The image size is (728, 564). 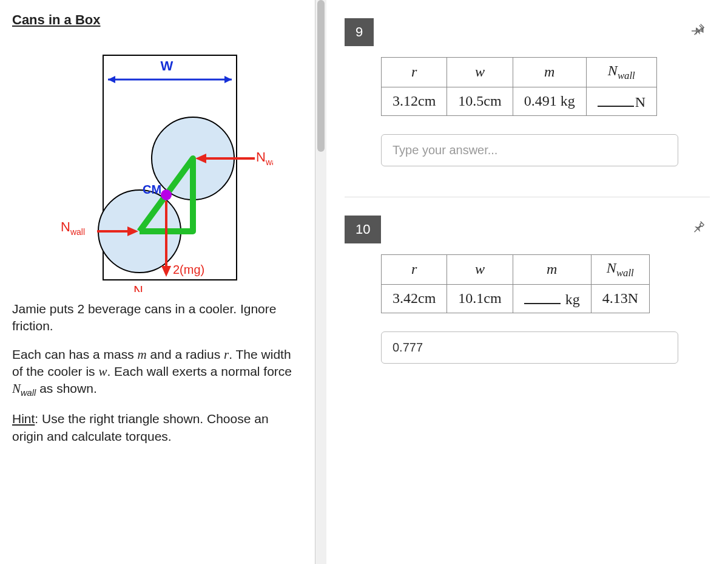 I want to click on nwall-right-N: N, so click(x=261, y=157).